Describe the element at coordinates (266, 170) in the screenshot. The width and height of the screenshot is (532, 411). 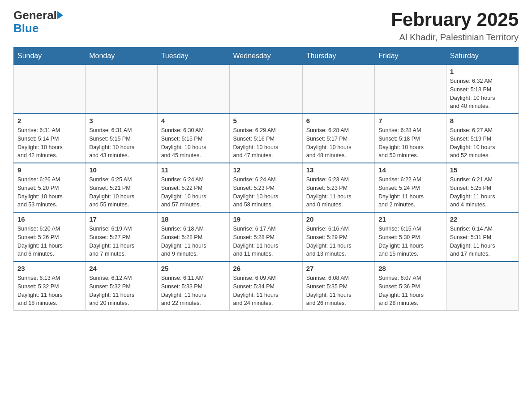
I see `day-number: 12` at that location.